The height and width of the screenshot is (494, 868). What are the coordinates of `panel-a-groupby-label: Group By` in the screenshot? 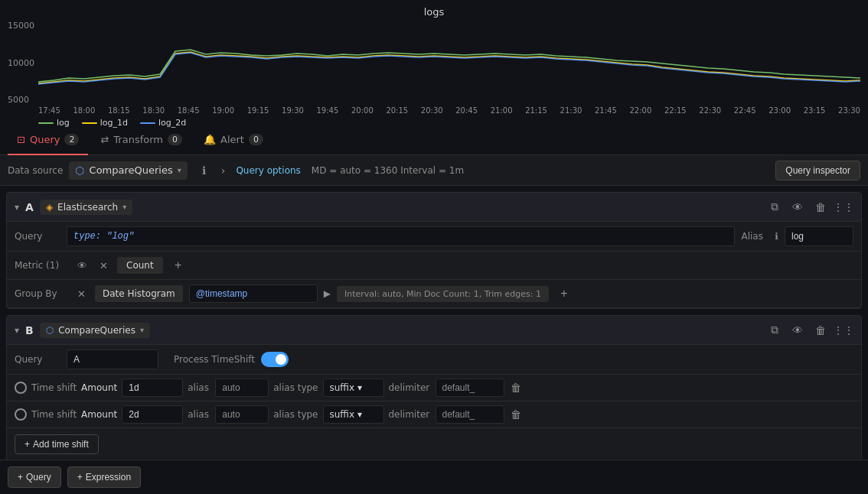 It's located at (41, 294).